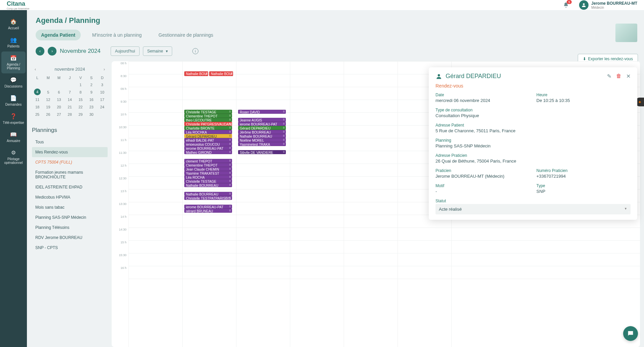  I want to click on calendar-event: Léa ROCHA⠿, so click(208, 177).